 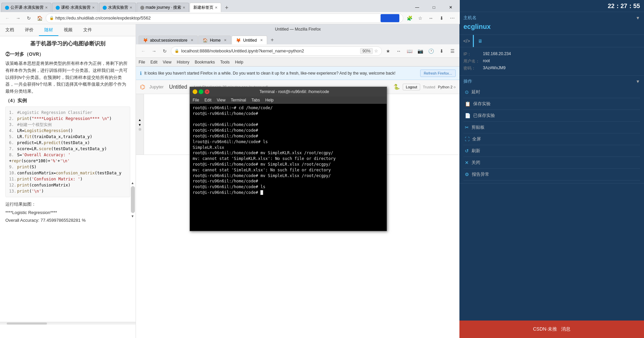 What do you see at coordinates (221, 100) in the screenshot?
I see `term-menu-view: View` at bounding box center [221, 100].